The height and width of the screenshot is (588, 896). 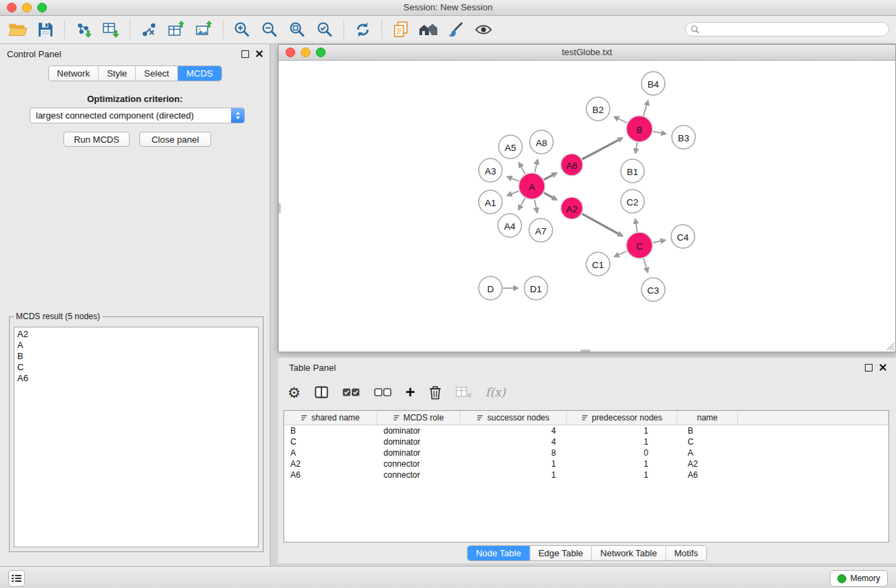 What do you see at coordinates (859, 578) in the screenshot?
I see `memory-indicator: Memory` at bounding box center [859, 578].